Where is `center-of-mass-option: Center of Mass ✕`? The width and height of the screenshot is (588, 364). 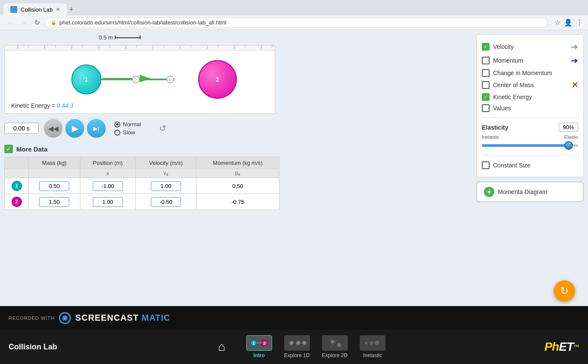
center-of-mass-option: Center of Mass ✕ is located at coordinates (530, 85).